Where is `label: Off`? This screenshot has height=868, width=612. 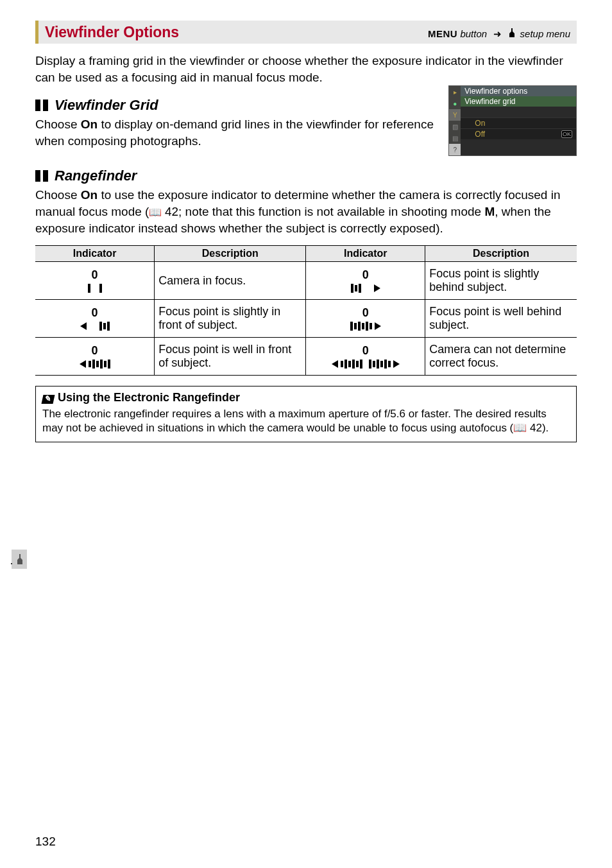
label: Off is located at coordinates (480, 134).